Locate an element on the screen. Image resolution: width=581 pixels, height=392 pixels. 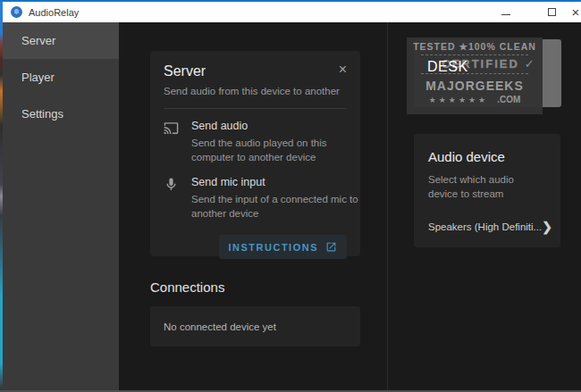
instructions-button-label: INSTRUCTIONS is located at coordinates (274, 247).